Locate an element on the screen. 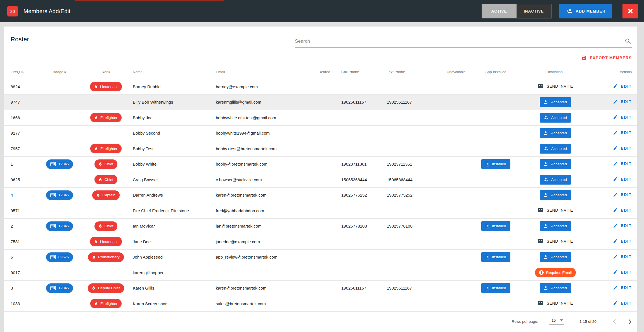 Image resolution: width=644 pixels, height=332 pixels. cell-rank: Lieutenant is located at coordinates (106, 87).